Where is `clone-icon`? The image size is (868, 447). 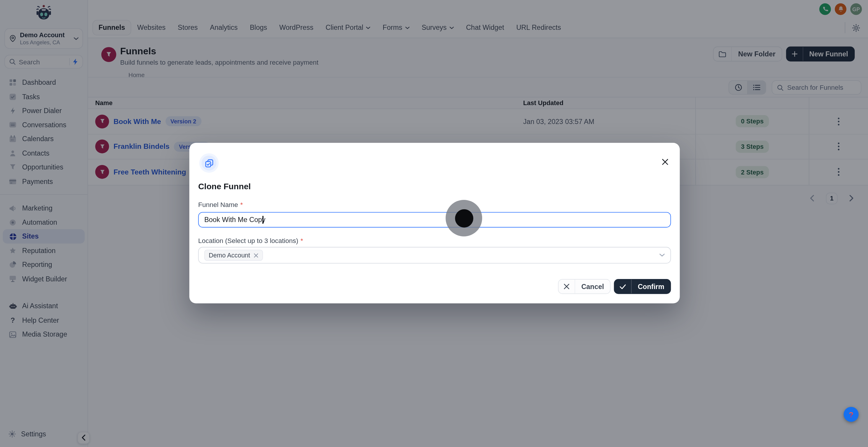 clone-icon is located at coordinates (209, 163).